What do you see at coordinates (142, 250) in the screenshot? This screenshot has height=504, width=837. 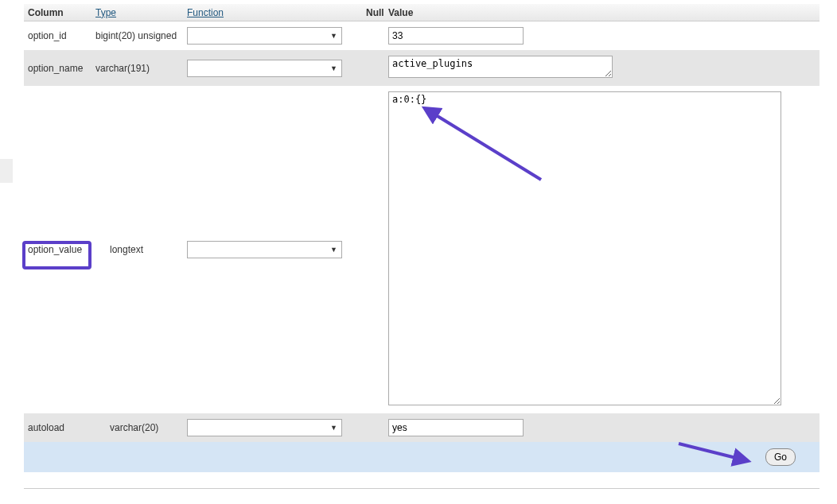 I see `type-label: longtext` at bounding box center [142, 250].